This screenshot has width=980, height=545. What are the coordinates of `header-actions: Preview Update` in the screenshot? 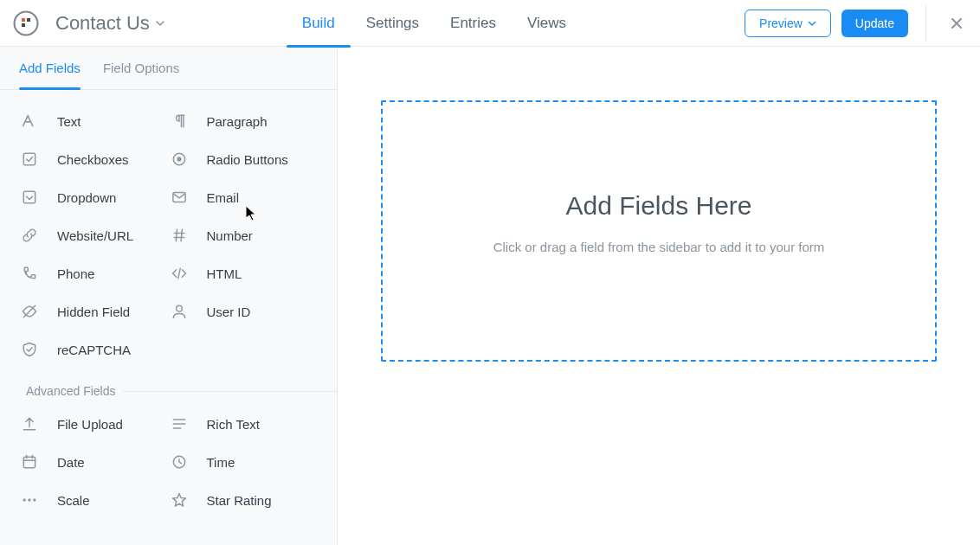 It's located at (862, 23).